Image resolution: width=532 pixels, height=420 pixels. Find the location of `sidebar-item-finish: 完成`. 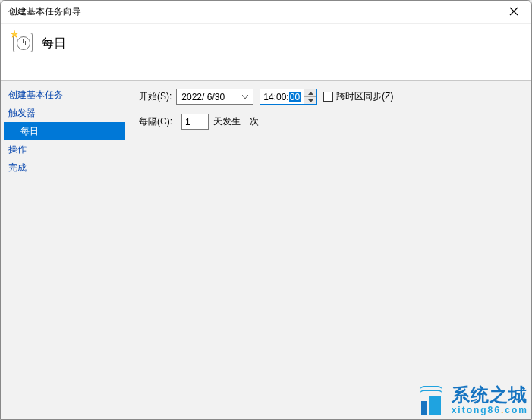

sidebar-item-finish: 完成 is located at coordinates (65, 168).